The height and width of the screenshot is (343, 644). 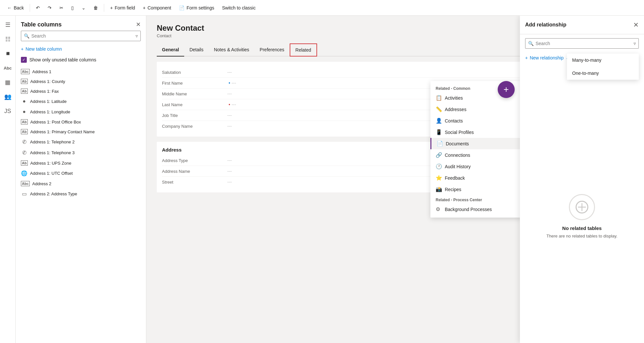 What do you see at coordinates (81, 122) in the screenshot?
I see `sidebar-item-address1-pobox: Ab Address 1: Post Office Box` at bounding box center [81, 122].